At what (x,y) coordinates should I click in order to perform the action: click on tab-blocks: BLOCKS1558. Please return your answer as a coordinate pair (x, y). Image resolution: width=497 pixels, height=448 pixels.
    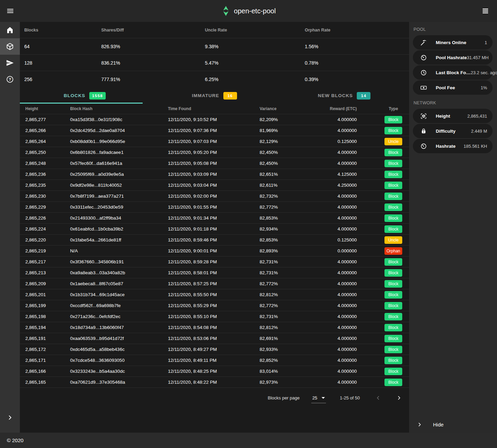
    Looking at the image, I should click on (85, 96).